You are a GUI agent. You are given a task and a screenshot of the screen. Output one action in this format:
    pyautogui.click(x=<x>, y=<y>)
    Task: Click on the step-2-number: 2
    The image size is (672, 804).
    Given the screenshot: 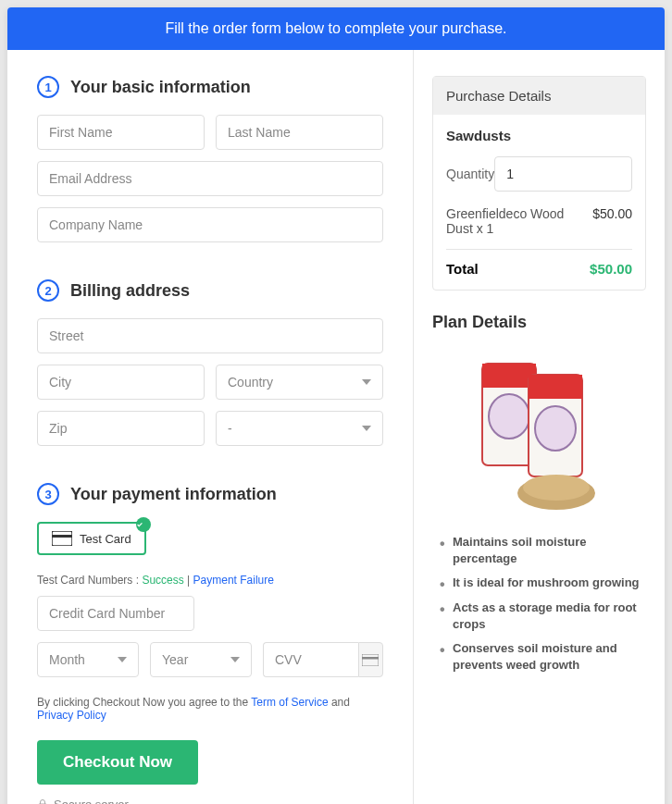 What is the action you would take?
    pyautogui.click(x=48, y=291)
    